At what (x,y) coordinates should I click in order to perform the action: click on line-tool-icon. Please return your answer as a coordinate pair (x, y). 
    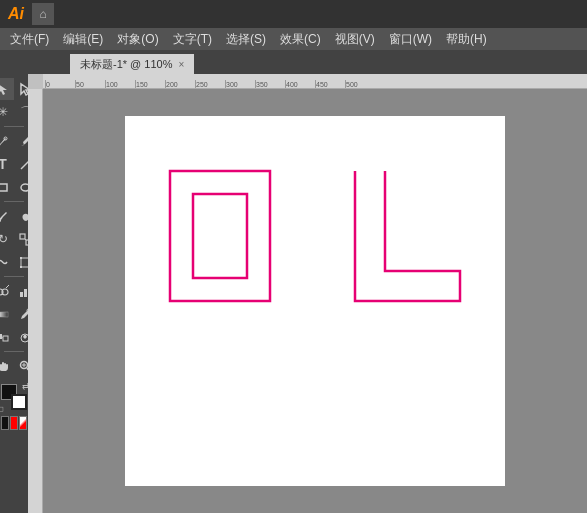
    Looking at the image, I should click on (24, 164).